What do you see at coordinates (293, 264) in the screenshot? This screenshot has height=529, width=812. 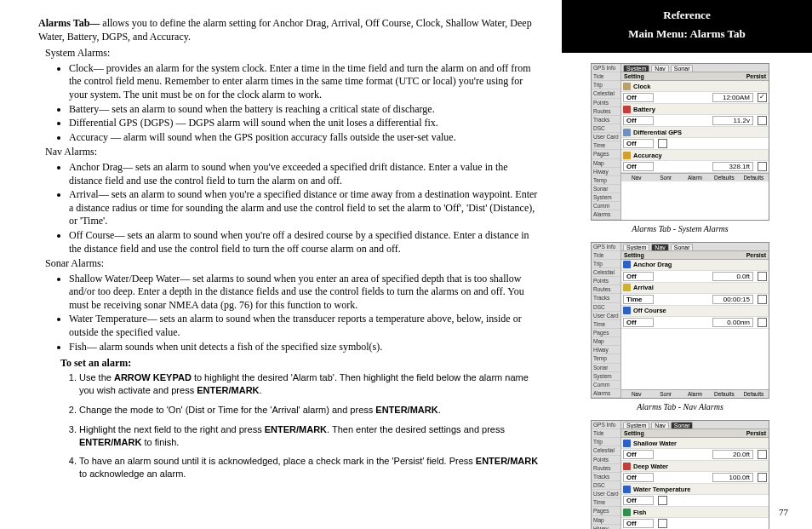 I see `sonar-alarms-label: Sonar Alarms:` at bounding box center [293, 264].